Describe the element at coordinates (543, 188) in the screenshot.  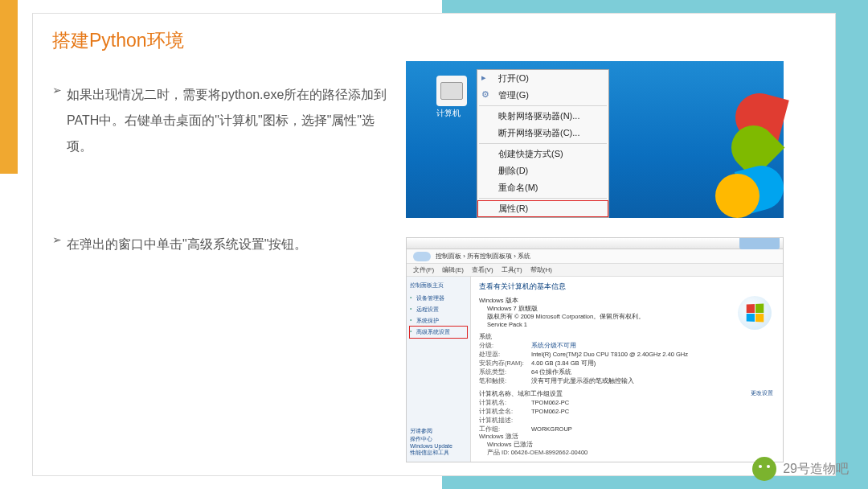
I see `menu-rename: 重命名(M)` at that location.